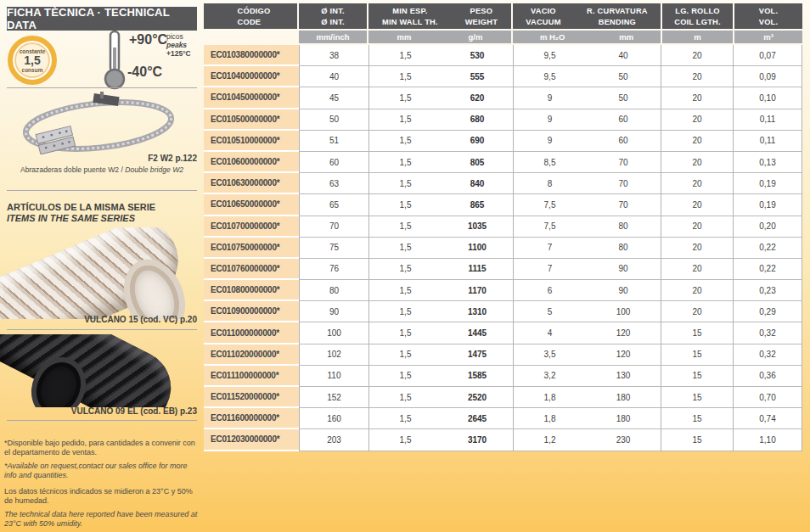 The image size is (810, 532). I want to click on cell-bending: 130, so click(623, 377).